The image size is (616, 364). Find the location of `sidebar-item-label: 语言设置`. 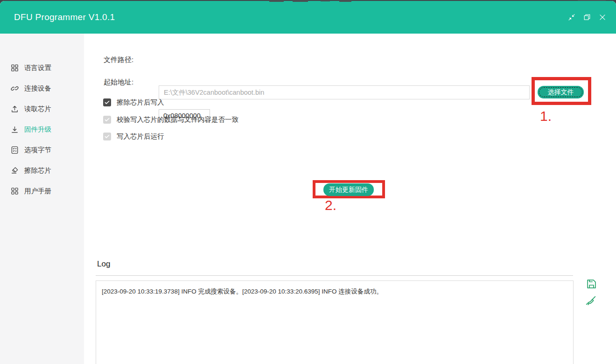

sidebar-item-label: 语言设置 is located at coordinates (38, 68).